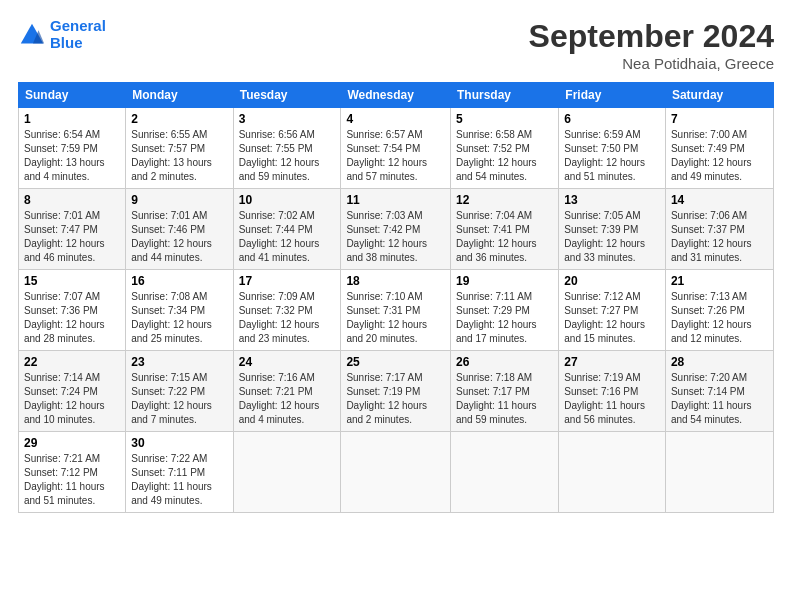  What do you see at coordinates (396, 237) in the screenshot?
I see `day-info: Sunrise: 7:03 AMSunset: 7:42 PMDaylight:…` at bounding box center [396, 237].